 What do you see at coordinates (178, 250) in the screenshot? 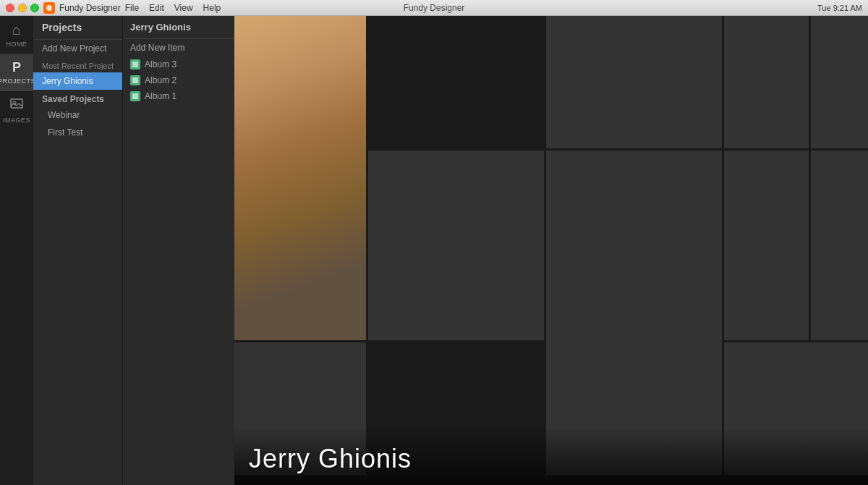
I see `detail-panel: Jerry Ghionis Add New Item Album 3 Album…` at bounding box center [178, 250].